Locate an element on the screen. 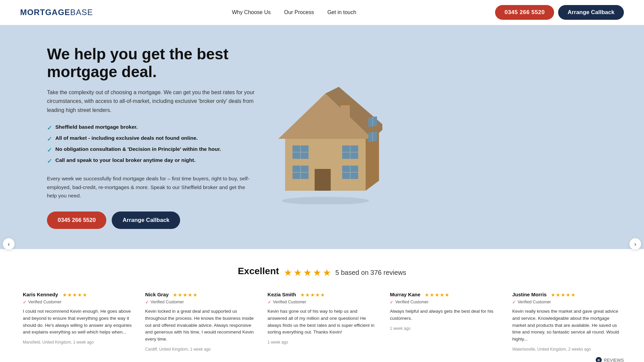 The image size is (644, 362). review-text: Always helpful and always gets the best … is located at coordinates (444, 315).